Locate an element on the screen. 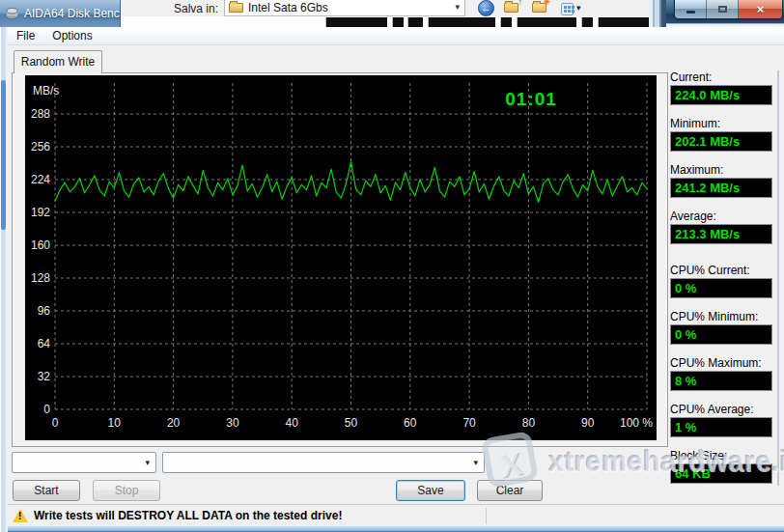  stat-value: 8 % is located at coordinates (721, 380).